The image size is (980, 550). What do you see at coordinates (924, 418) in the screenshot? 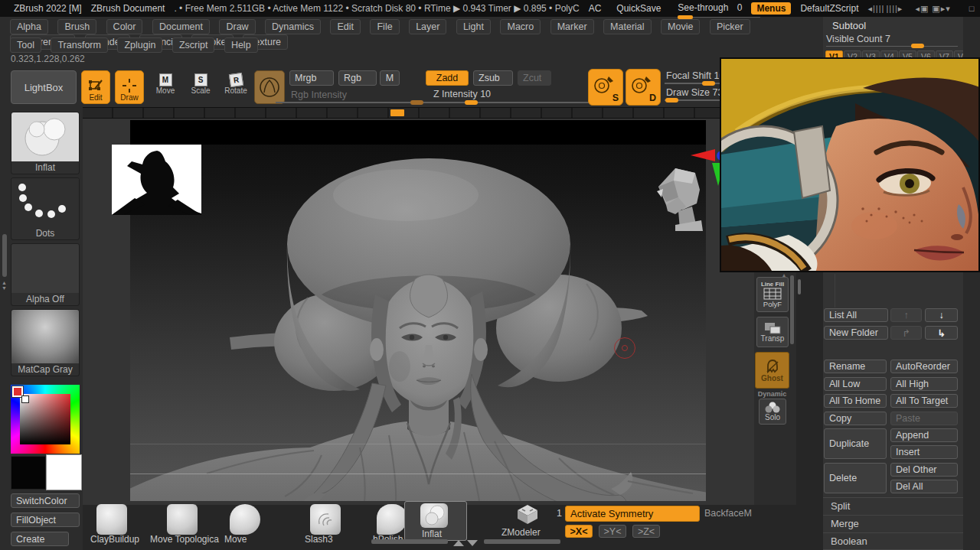
I see `paste-button: Paste` at bounding box center [924, 418].